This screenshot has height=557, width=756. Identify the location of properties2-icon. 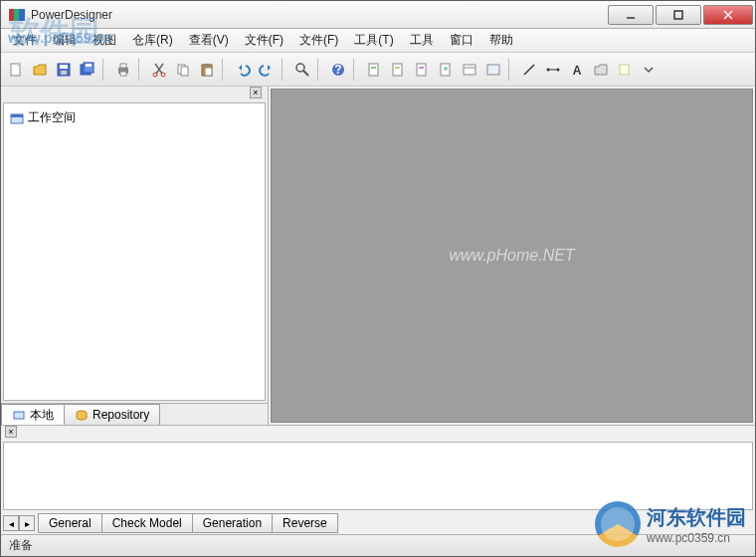
(493, 70).